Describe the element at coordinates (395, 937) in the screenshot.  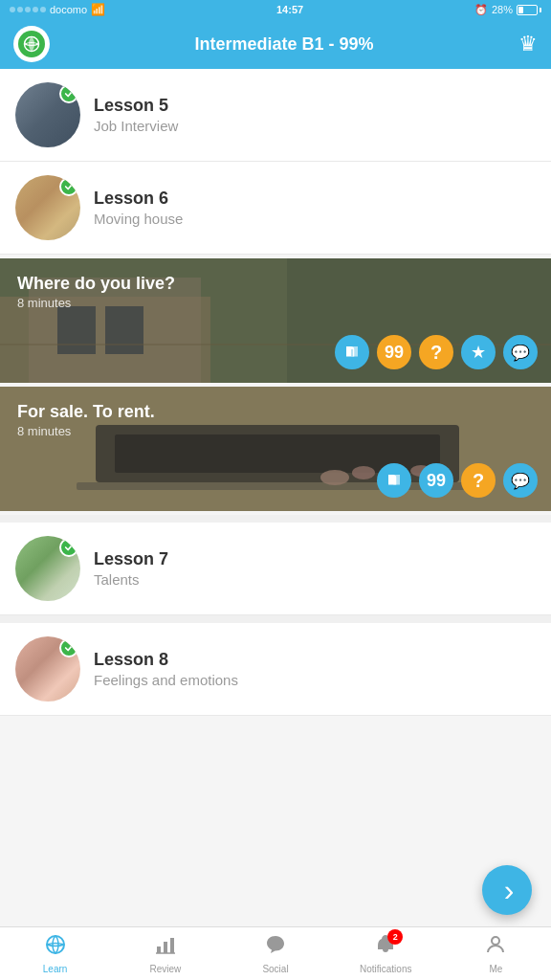
I see `notification-badge: 2` at that location.